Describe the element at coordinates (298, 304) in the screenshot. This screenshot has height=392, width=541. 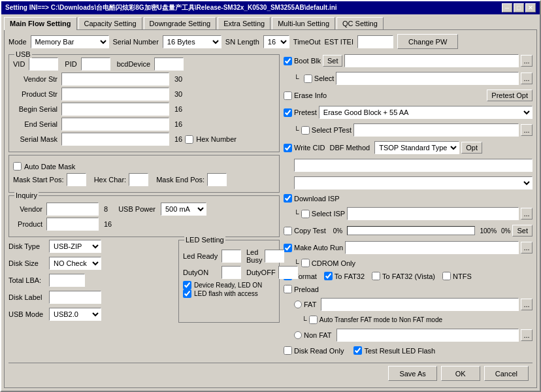
I see `fat-radio` at that location.